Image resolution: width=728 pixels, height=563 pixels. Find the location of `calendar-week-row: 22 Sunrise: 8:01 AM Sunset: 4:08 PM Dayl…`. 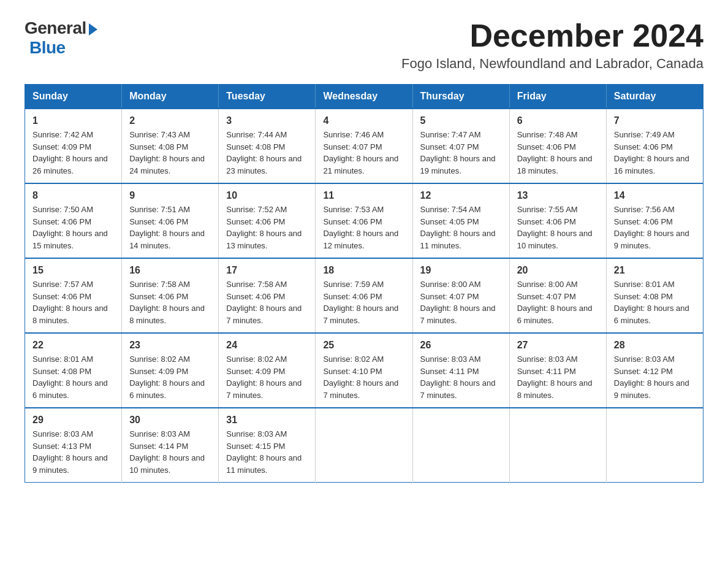

calendar-week-row: 22 Sunrise: 8:01 AM Sunset: 4:08 PM Dayl… is located at coordinates (364, 370).